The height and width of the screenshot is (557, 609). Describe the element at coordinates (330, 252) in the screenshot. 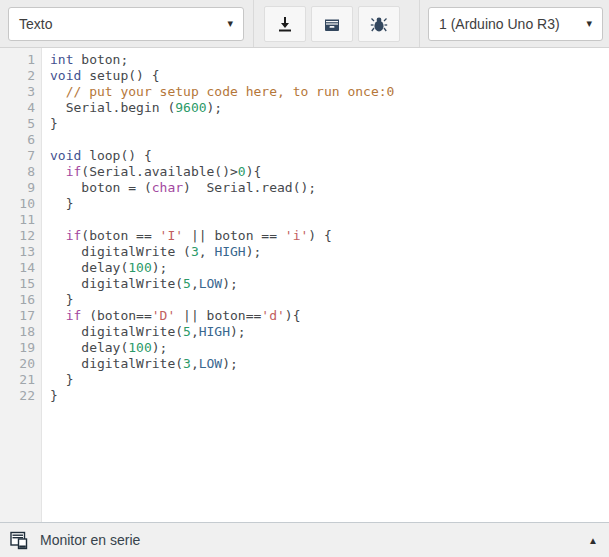

I see `code-line: digitalWrite (3, HIGH);` at that location.